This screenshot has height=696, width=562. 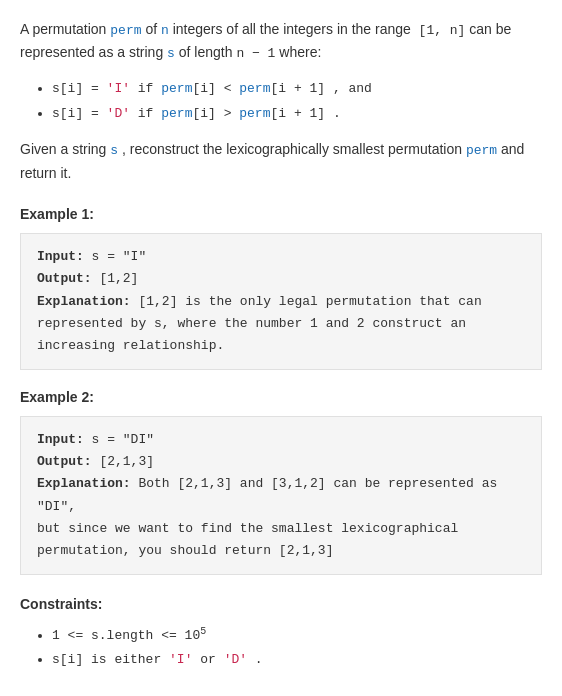 What do you see at coordinates (119, 440) in the screenshot?
I see `example-2-input-val: s = "DI"` at bounding box center [119, 440].